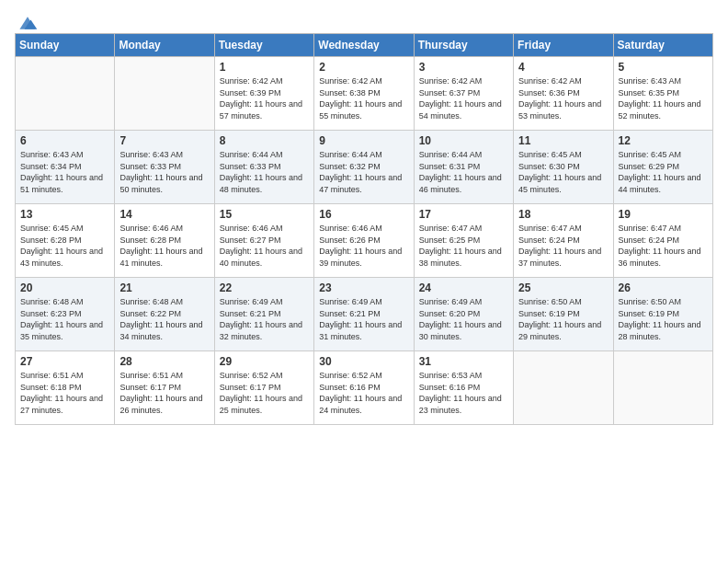 The height and width of the screenshot is (563, 728). Describe the element at coordinates (364, 167) in the screenshot. I see `calendar-day-cell: 9Sunrise: 6:44 AMSunset: 6:32 PMDaylight…` at that location.